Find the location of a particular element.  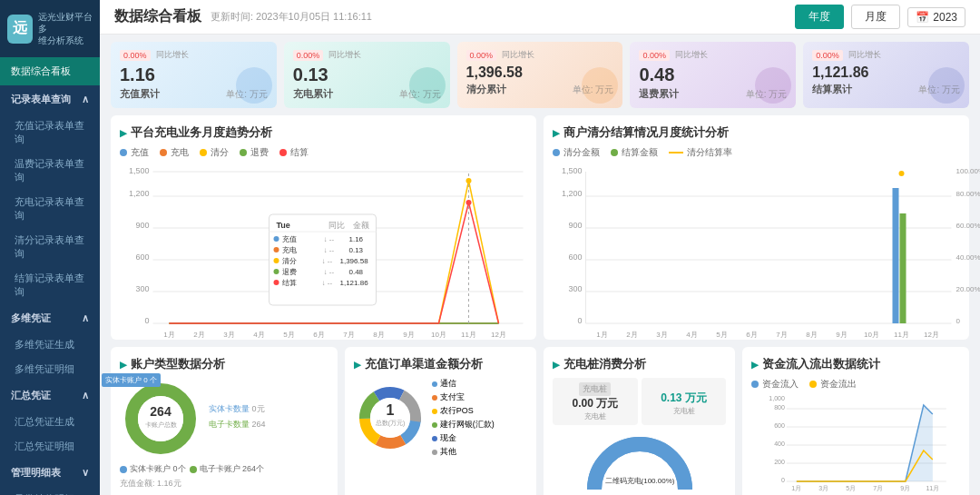

kpi-label-electric: 充电累计 is located at coordinates (313, 94).